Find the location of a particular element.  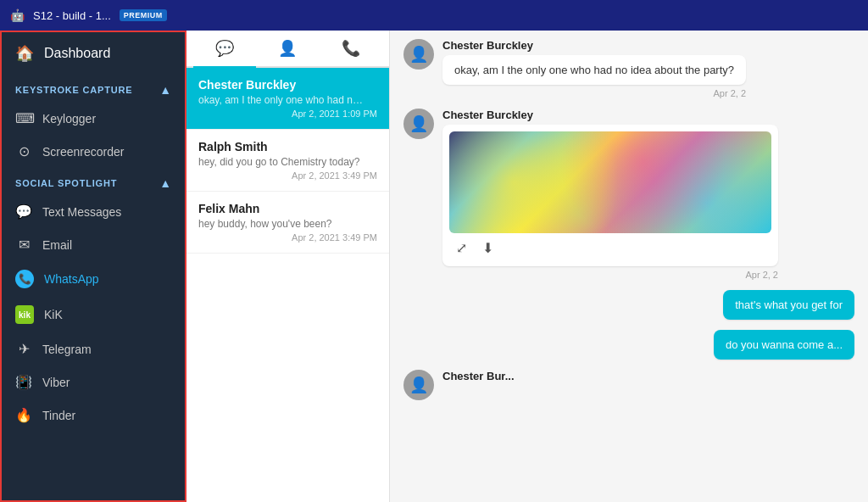

sidebar-item-whatsapp: 📞 WhatsApp is located at coordinates (93, 279).